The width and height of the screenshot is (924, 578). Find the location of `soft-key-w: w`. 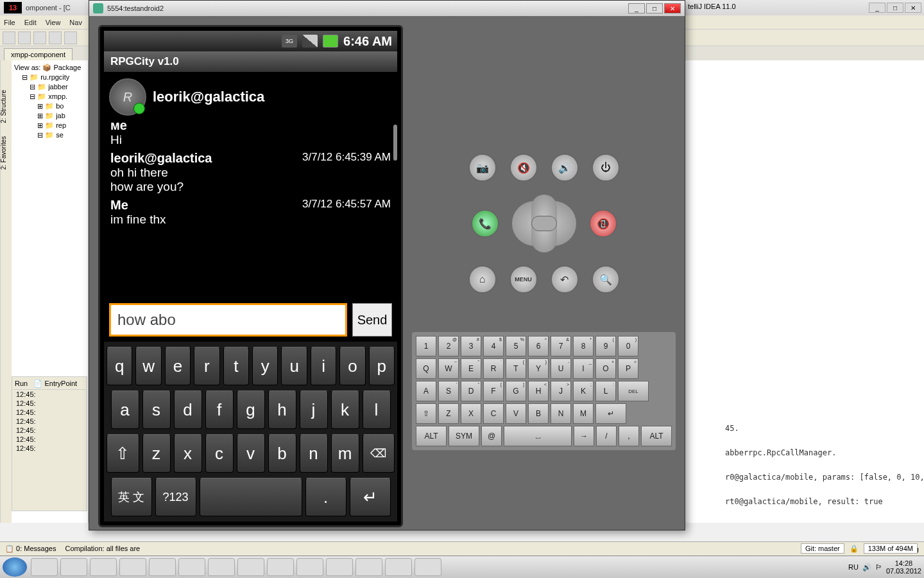

soft-key-w: w is located at coordinates (148, 366).